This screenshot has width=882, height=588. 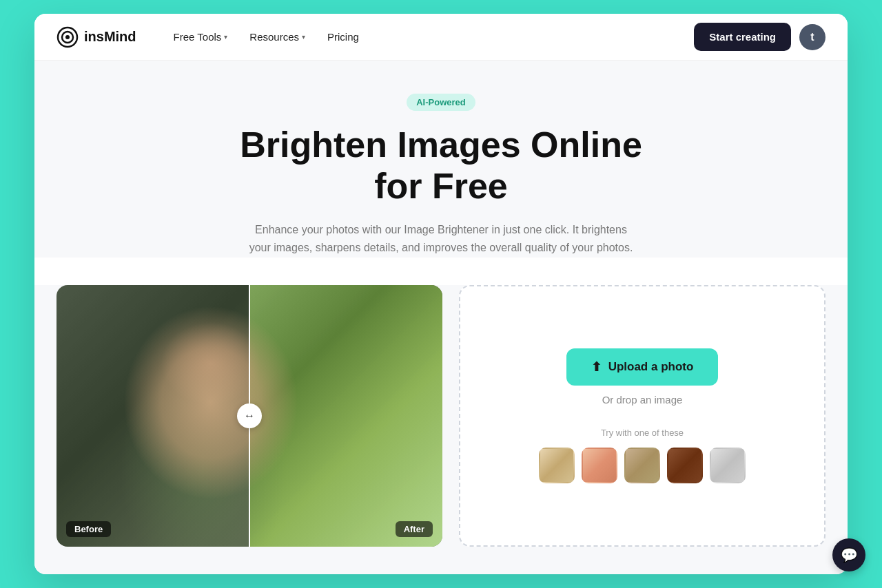 What do you see at coordinates (849, 555) in the screenshot?
I see `chat-bubble: 💬` at bounding box center [849, 555].